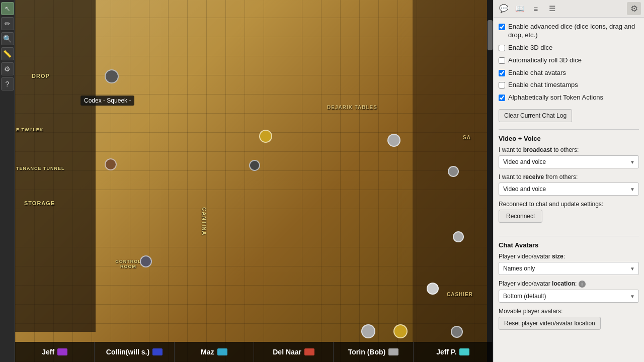  What do you see at coordinates (530, 48) in the screenshot?
I see `label-3d-dice: Enable 3D dice` at bounding box center [530, 48].